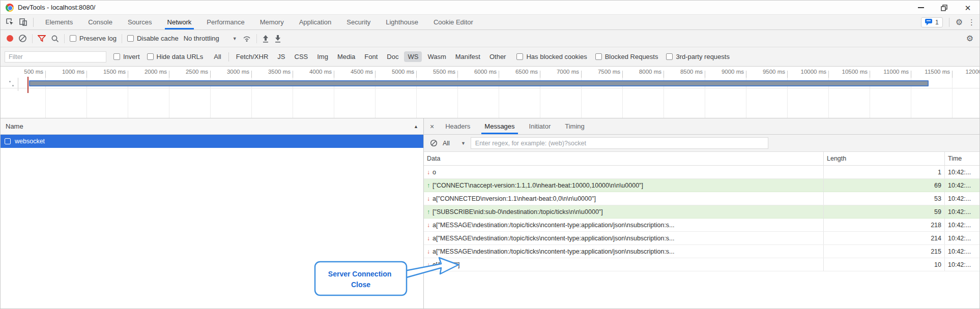  What do you see at coordinates (10, 22) in the screenshot?
I see `inspect-element-icon` at bounding box center [10, 22].